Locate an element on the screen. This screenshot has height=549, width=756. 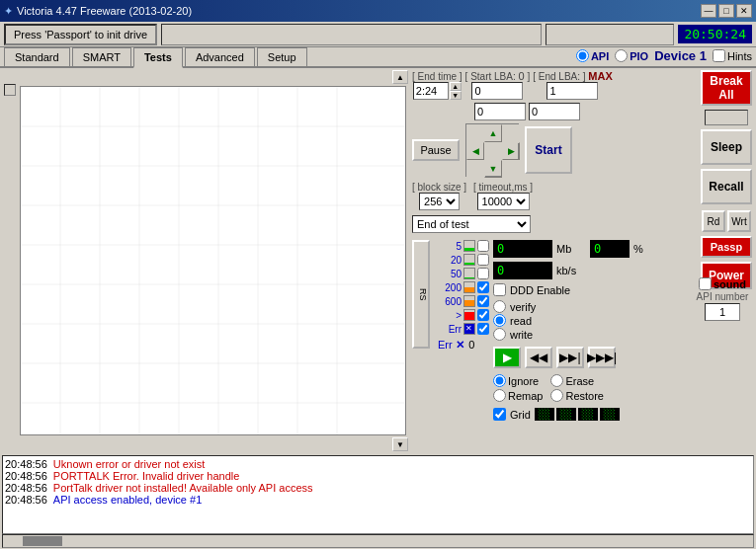
lba-val2-input is located at coordinates (500, 112).